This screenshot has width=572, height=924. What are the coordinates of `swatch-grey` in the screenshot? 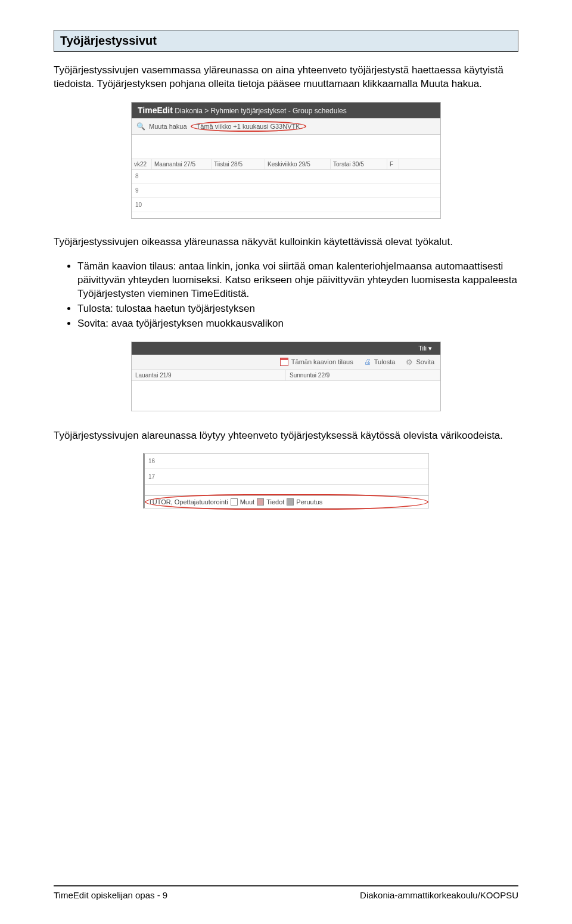 It's located at (290, 502).